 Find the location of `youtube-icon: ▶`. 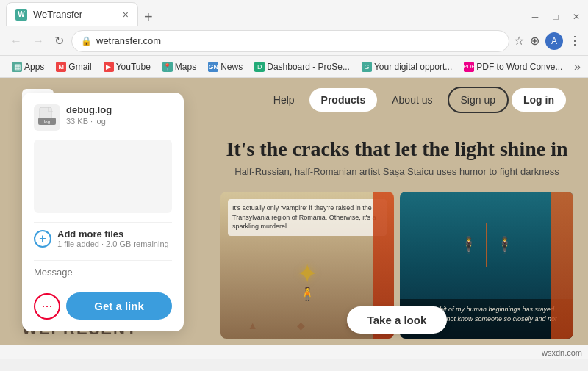

youtube-icon: ▶ is located at coordinates (109, 67).